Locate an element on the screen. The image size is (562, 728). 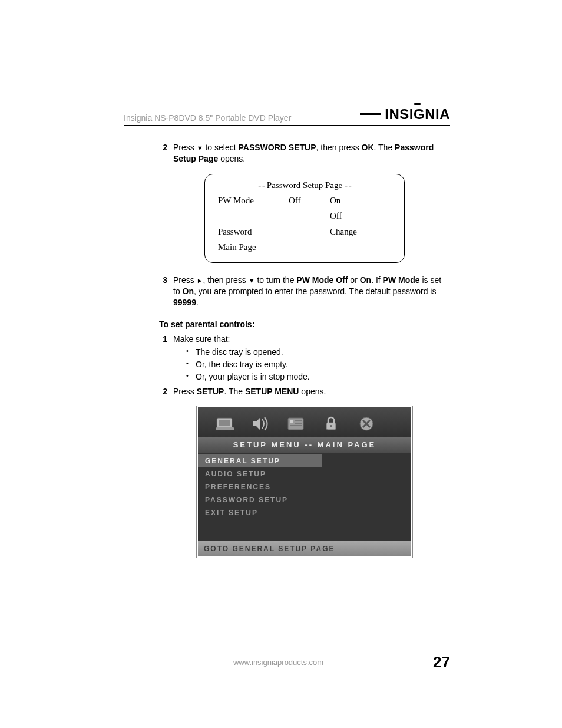
step-text: Make sure that: is located at coordinates (312, 340).